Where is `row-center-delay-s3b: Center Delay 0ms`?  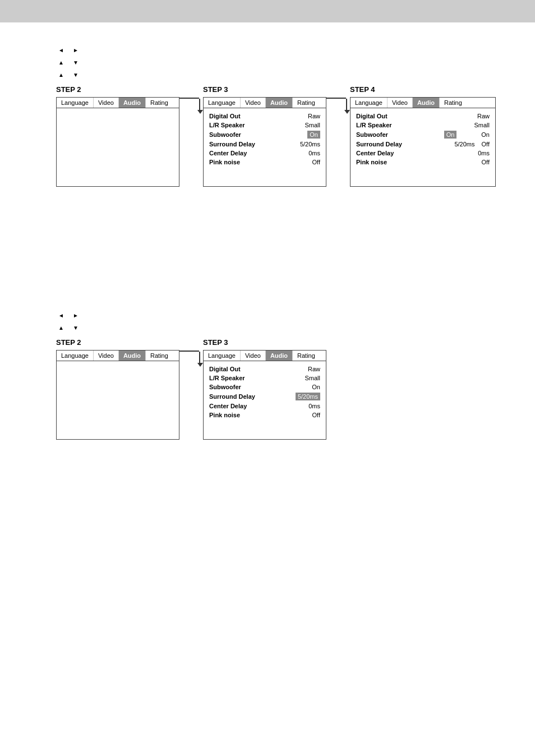 row-center-delay-s3b: Center Delay 0ms is located at coordinates (265, 406).